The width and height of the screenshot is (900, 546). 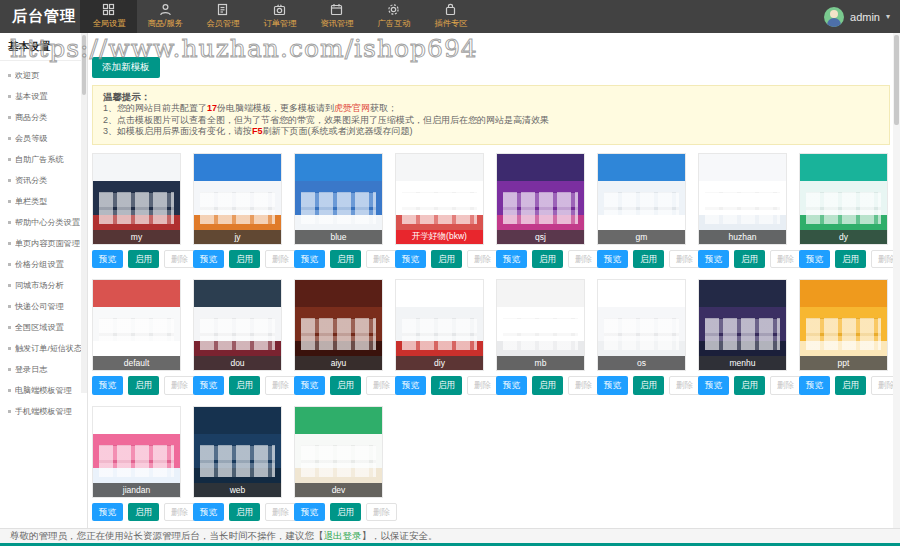 What do you see at coordinates (896, 280) in the screenshot?
I see `main-scrollbar` at bounding box center [896, 280].